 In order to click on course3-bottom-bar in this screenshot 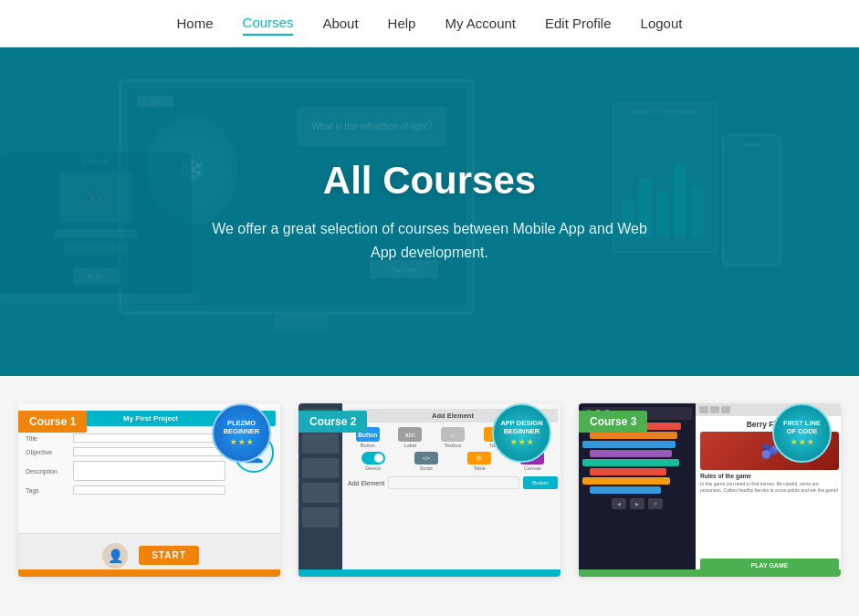, I will do `click(710, 573)`.